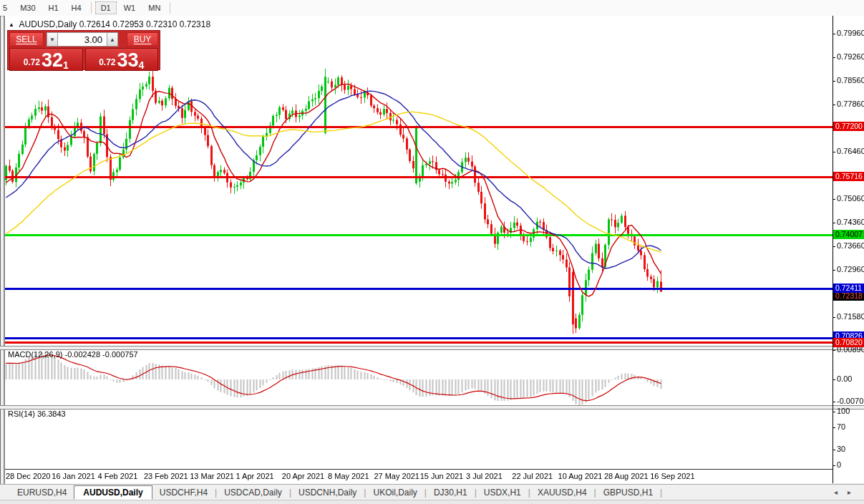 This screenshot has height=504, width=864. Describe the element at coordinates (432, 407) in the screenshot. I see `macd-rsi-splitter` at that location.